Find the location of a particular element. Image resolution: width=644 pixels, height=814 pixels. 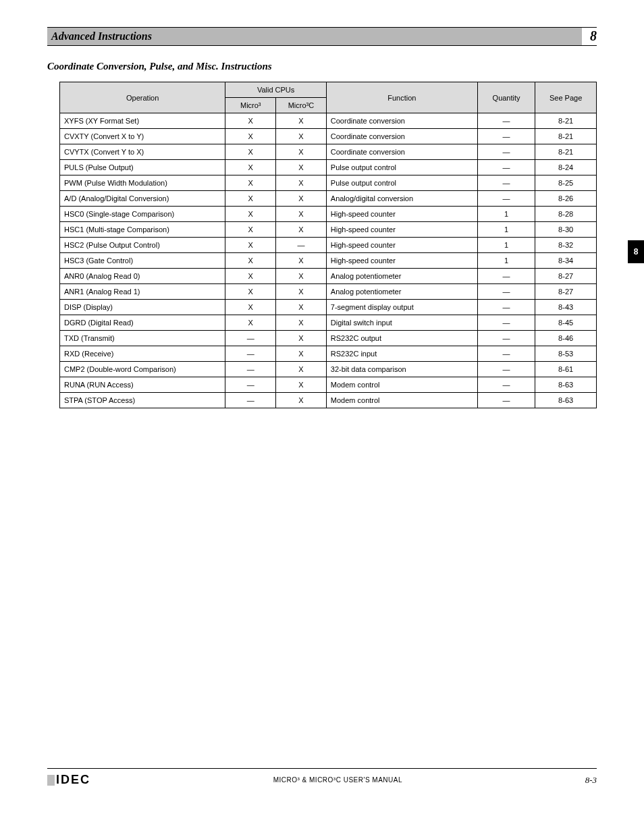

col-function: Function is located at coordinates (402, 98).